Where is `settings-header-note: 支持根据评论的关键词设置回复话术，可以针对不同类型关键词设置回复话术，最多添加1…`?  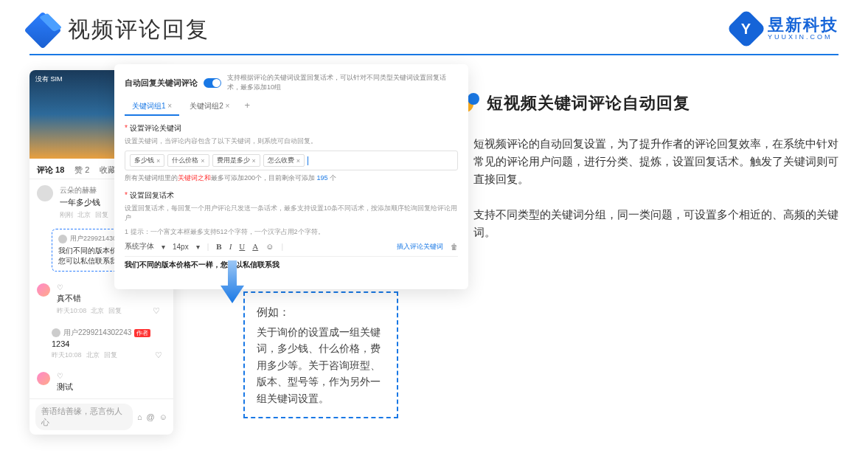 settings-header-note: 支持根据评论的关键词设置回复话术，可以针对不同类型关键词设置回复话术，最多添加1… is located at coordinates (342, 83).